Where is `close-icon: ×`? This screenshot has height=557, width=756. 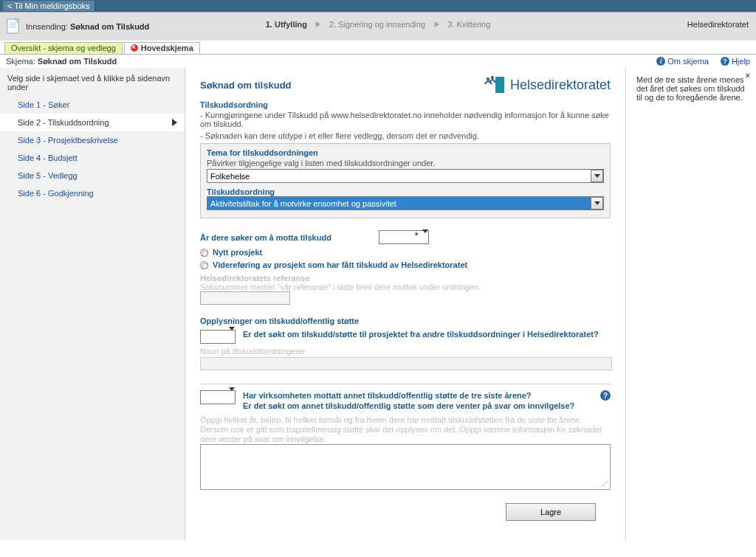 close-icon: × is located at coordinates (748, 75).